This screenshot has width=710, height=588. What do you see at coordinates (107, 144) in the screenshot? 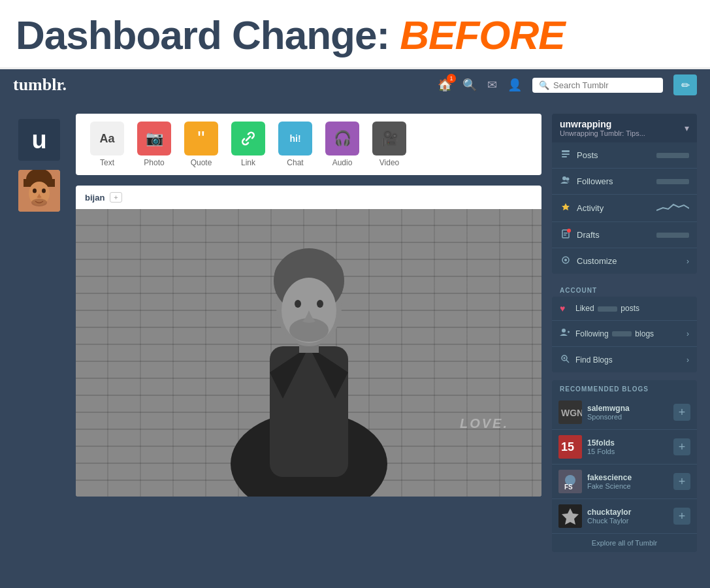
I see `post-type-text: Aa Text` at bounding box center [107, 144].